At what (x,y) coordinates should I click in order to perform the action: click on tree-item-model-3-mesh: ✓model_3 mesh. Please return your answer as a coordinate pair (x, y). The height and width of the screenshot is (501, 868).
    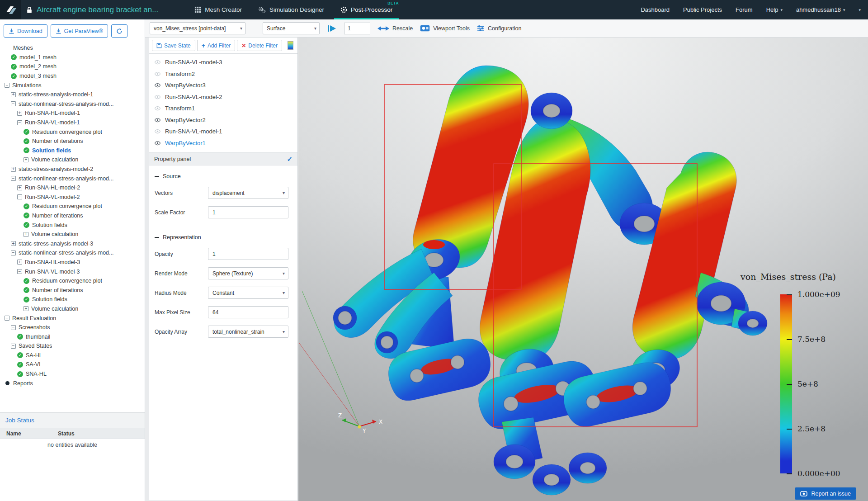
    Looking at the image, I should click on (72, 76).